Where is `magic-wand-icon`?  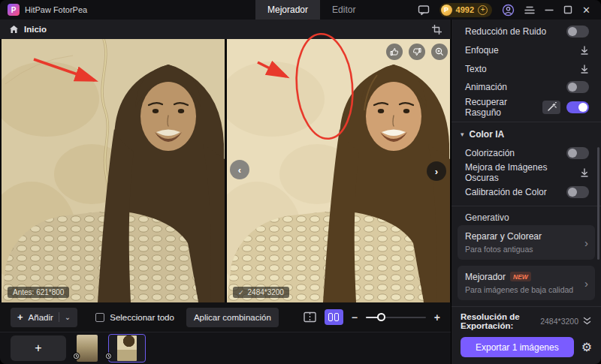
magic-wand-icon is located at coordinates (551, 107).